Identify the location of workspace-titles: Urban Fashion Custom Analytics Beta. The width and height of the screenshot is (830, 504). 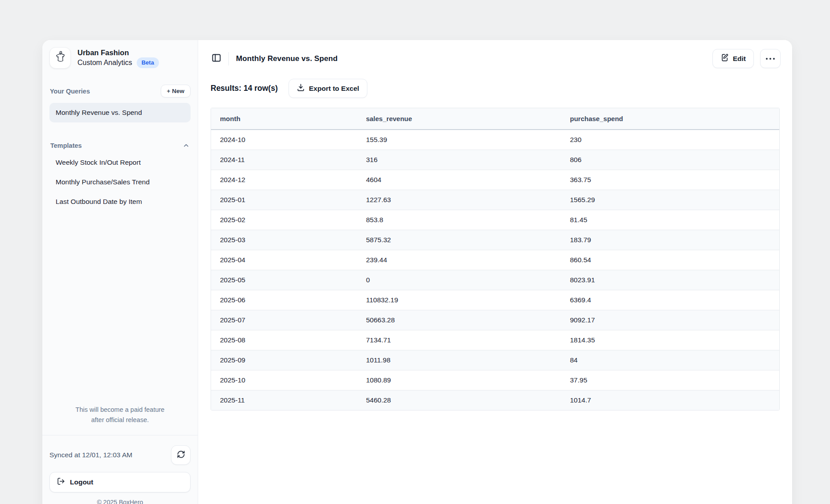
(118, 58).